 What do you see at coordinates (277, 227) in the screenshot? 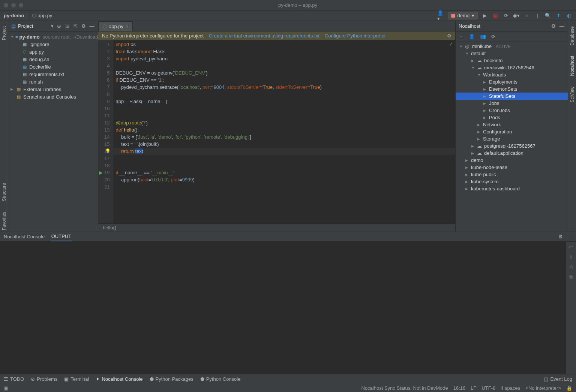
I see `editor-crumb-bar: hello()` at bounding box center [277, 227].